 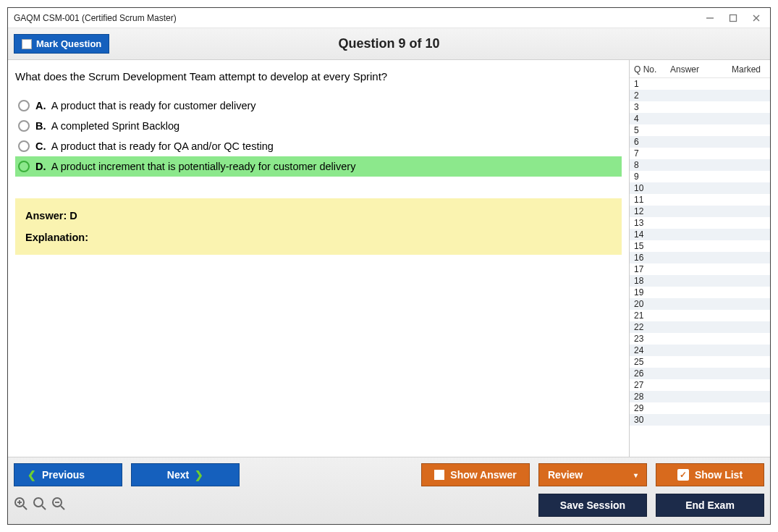 What do you see at coordinates (649, 223) in the screenshot?
I see `row-qno: 13` at bounding box center [649, 223].